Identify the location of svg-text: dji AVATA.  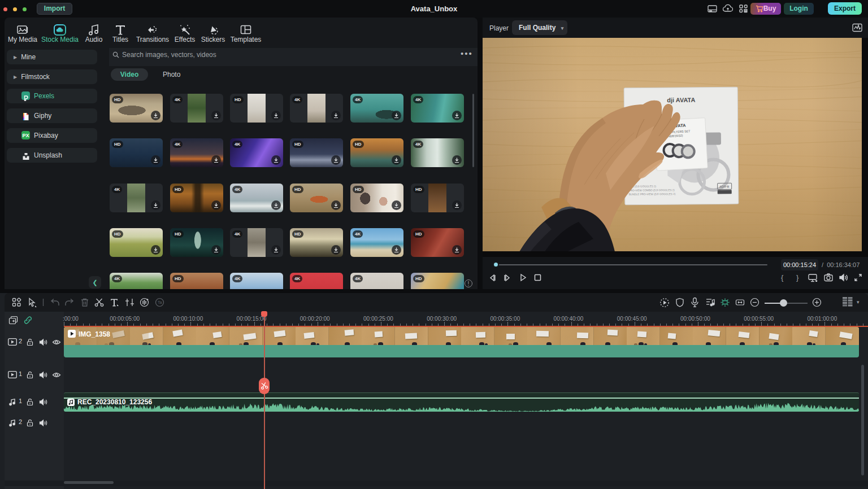
(681, 100).